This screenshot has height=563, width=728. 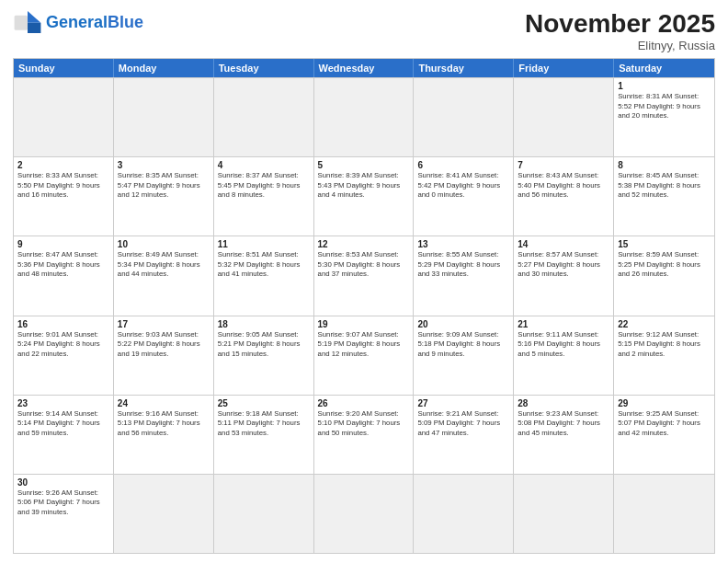 I want to click on header: GeneralBlue November 2025 Elitnyy, Russi…, so click(x=364, y=31).